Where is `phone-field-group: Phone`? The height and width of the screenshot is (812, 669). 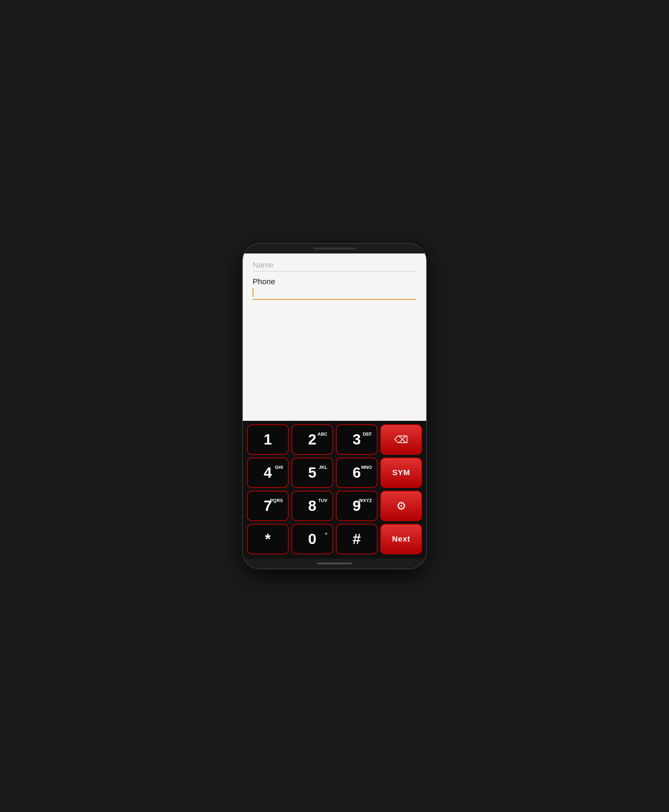
phone-field-group: Phone is located at coordinates (334, 288).